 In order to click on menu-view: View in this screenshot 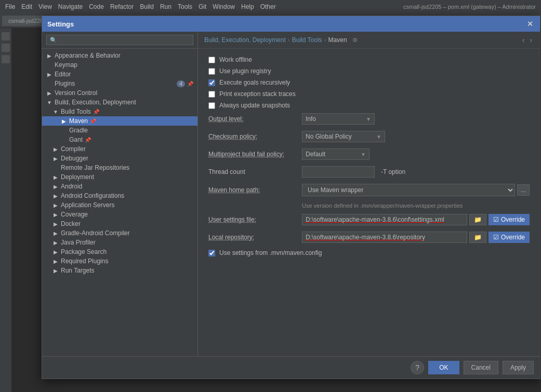, I will do `click(45, 7)`.